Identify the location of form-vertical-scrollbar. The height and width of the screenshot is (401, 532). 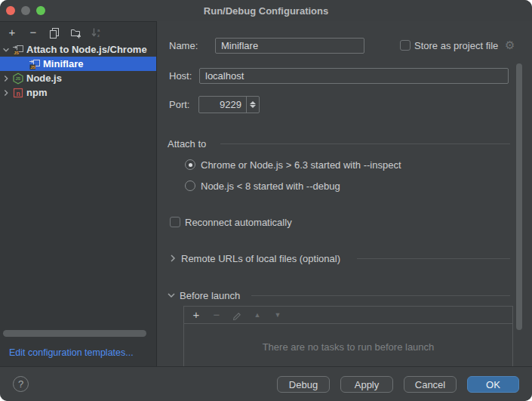
(519, 196).